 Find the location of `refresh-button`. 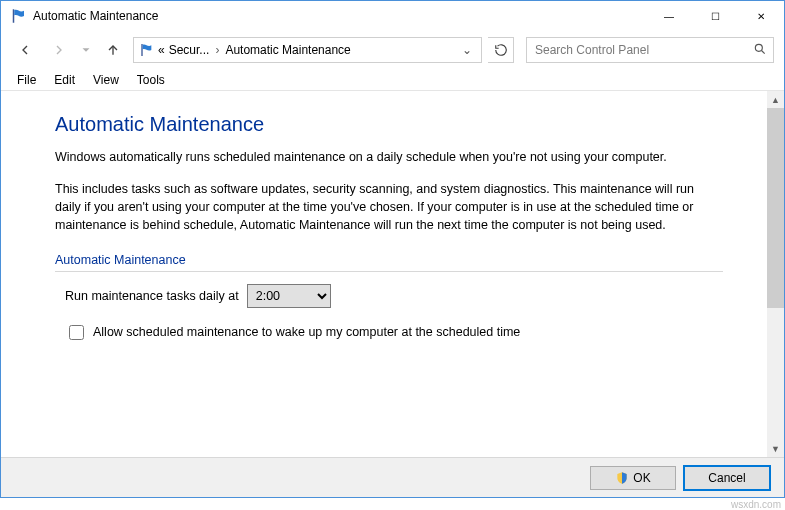

refresh-button is located at coordinates (501, 50).